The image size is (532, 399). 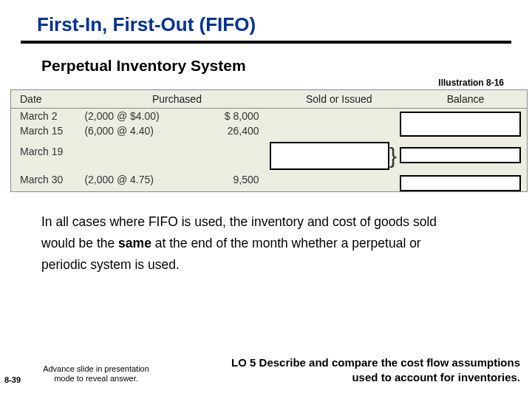 What do you see at coordinates (17, 380) in the screenshot?
I see `page-number: 8-39` at bounding box center [17, 380].